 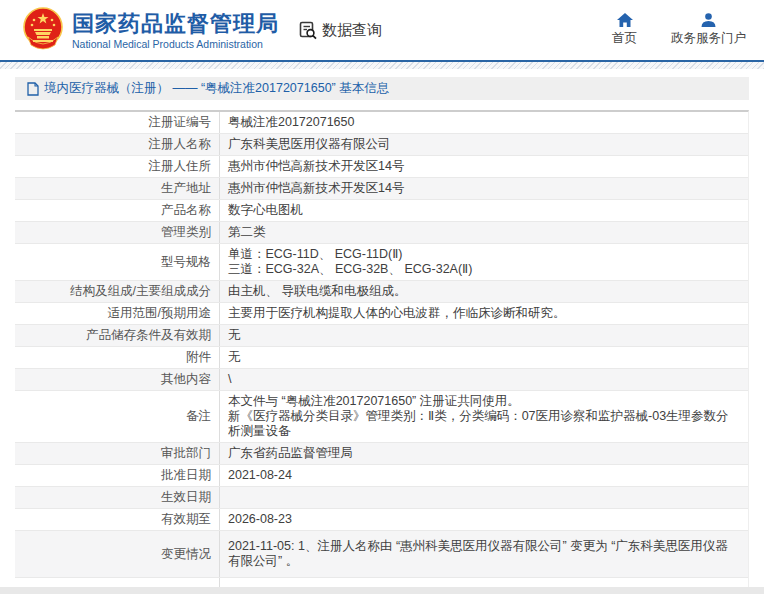 What do you see at coordinates (484, 262) in the screenshot?
I see `row-value: 单道：ECG-11D、 ECG-11D(Ⅱ) 三道：ECG-32A、 ECG-3…` at bounding box center [484, 262].